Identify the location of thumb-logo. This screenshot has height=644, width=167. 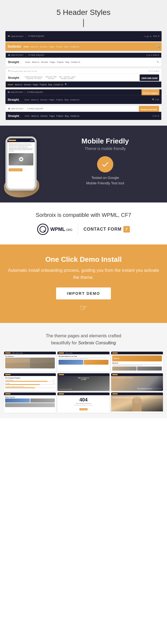
(8, 353).